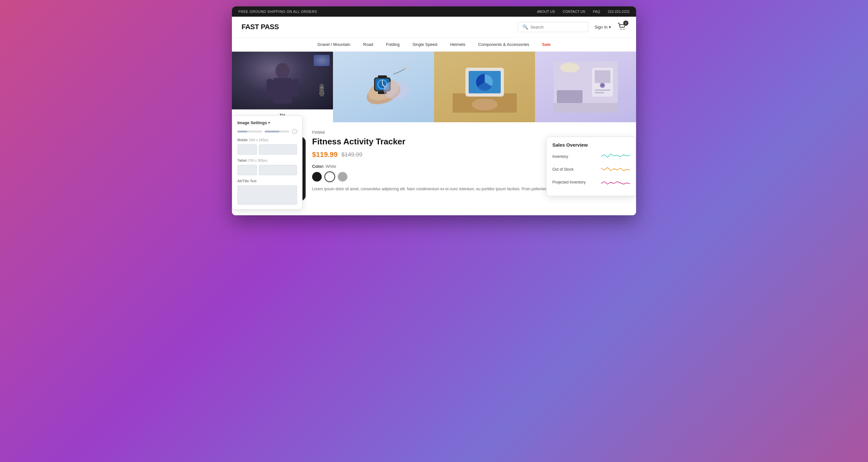 Image resolution: width=868 pixels, height=462 pixels. What do you see at coordinates (603, 27) in the screenshot?
I see `sign-in-button: Sign In ▾` at bounding box center [603, 27].